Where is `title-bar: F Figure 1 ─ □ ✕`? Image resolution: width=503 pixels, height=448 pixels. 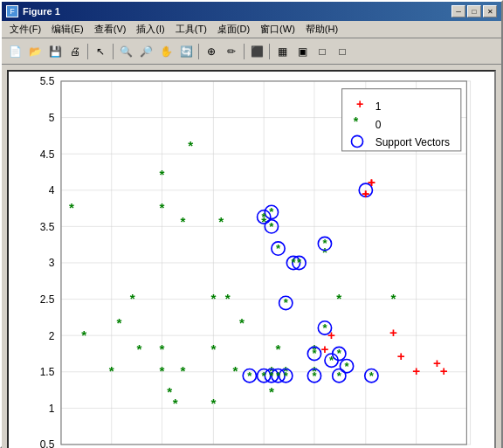
title-bar: F Figure 1 ─ □ ✕ is located at coordinates (252, 11).